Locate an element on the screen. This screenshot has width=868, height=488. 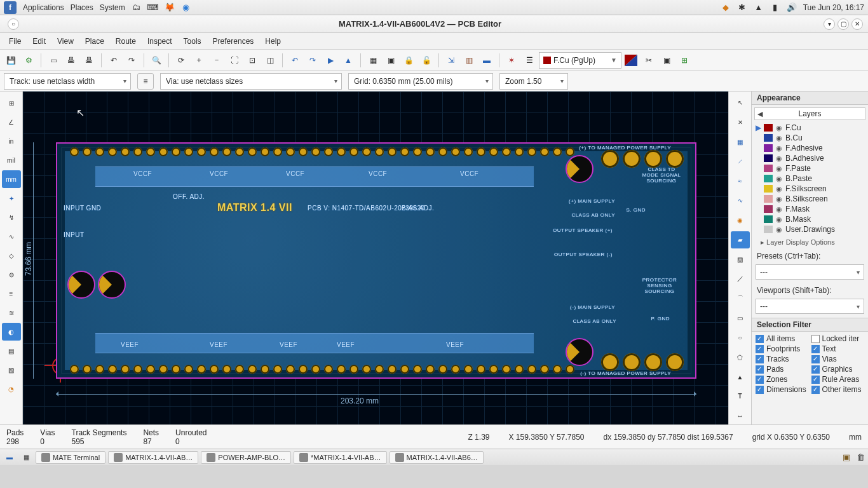
sys-menu-applications: Applications is located at coordinates (43, 8).